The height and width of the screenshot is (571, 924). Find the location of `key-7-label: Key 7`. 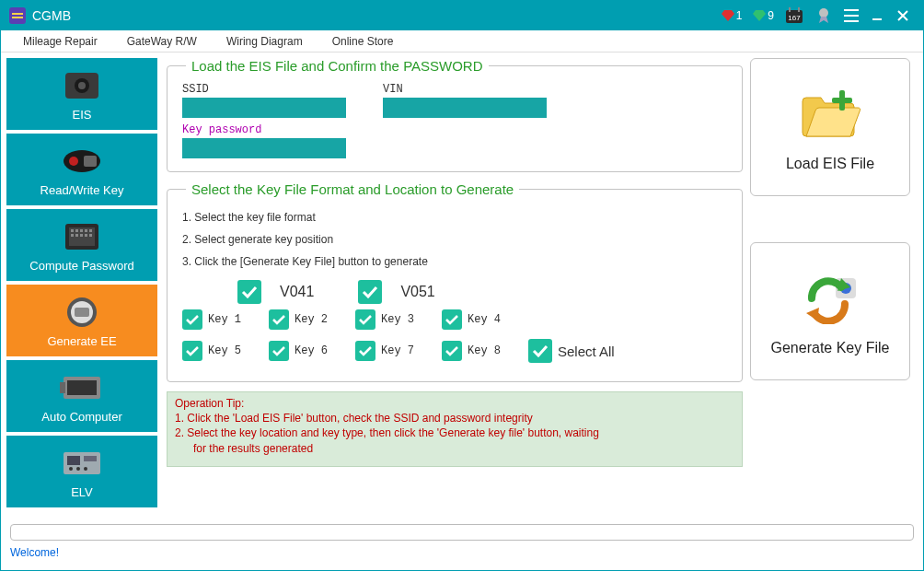

key-7-label: Key 7 is located at coordinates (398, 351).